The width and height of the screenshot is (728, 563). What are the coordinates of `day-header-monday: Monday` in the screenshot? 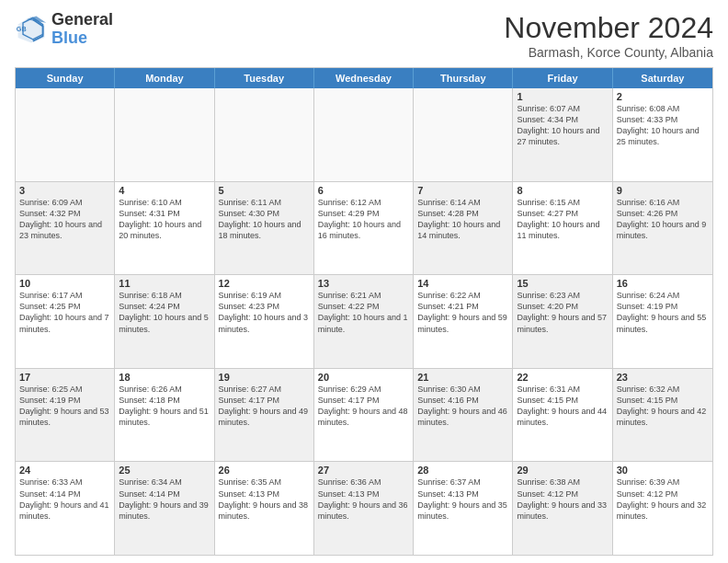 It's located at (165, 78).